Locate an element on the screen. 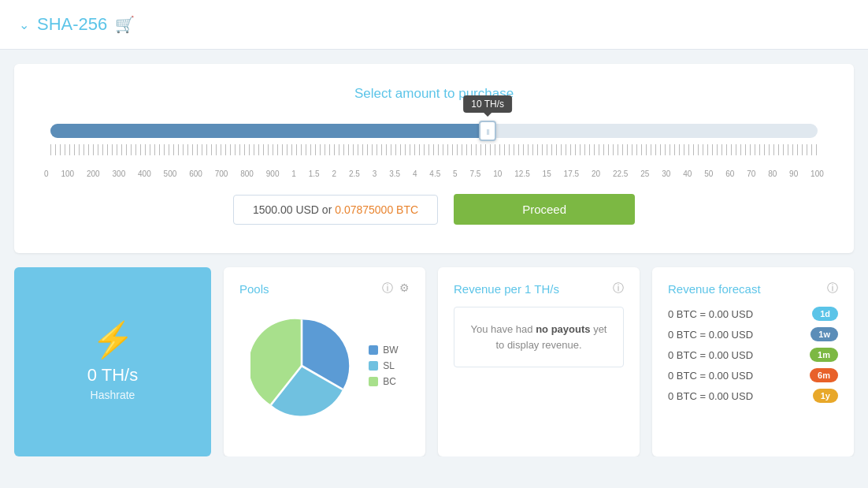 The height and width of the screenshot is (488, 868). pools-card-header: Pools ⓘ ⚙ is located at coordinates (325, 289).